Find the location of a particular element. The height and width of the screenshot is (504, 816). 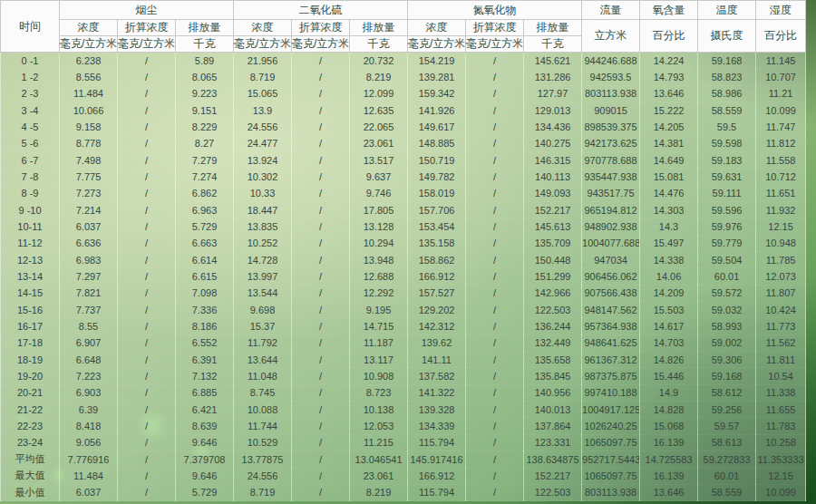

time-cell: 5 -6 is located at coordinates (31, 143).